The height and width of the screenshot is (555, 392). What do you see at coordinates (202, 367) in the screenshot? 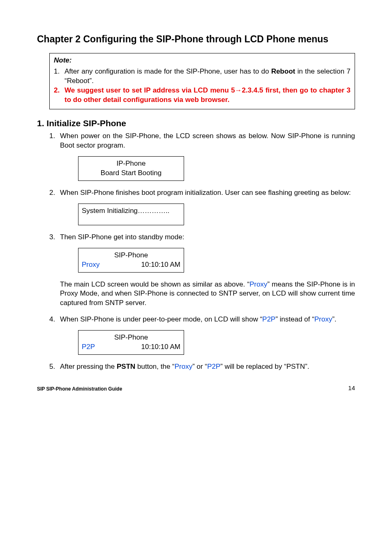
I see `list-item: 5. After pressing the PSTN button, the “…` at bounding box center [202, 367].